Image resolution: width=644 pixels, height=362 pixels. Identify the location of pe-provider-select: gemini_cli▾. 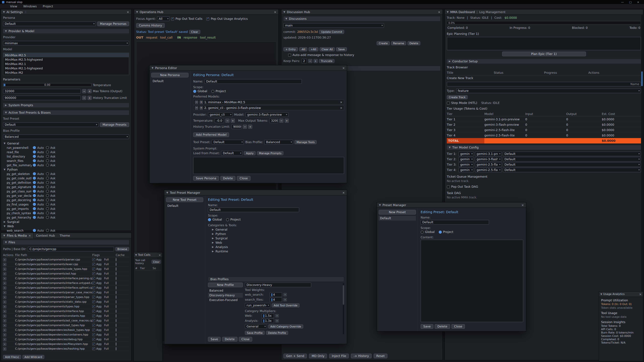
(220, 114).